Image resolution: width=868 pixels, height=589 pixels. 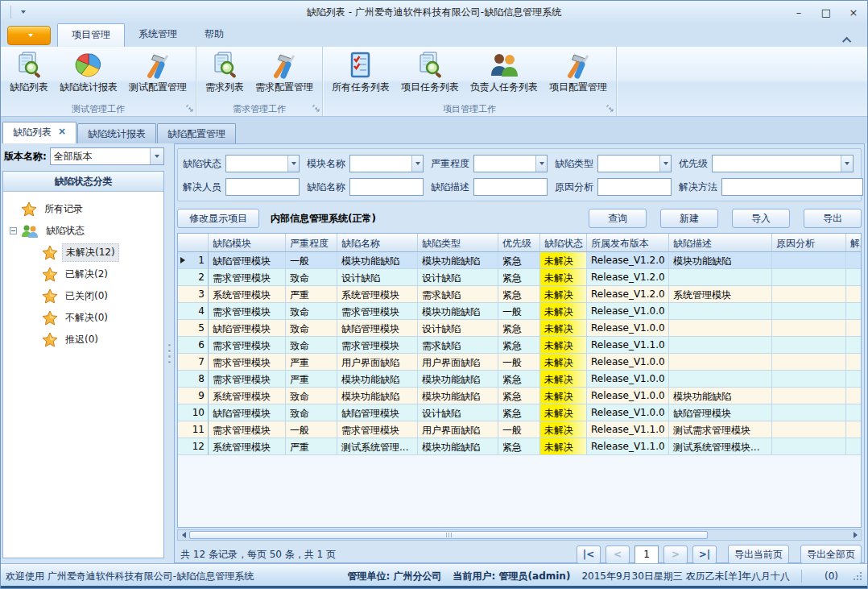 I want to click on tree-item-推迟(0): 推迟(0), so click(x=84, y=340).